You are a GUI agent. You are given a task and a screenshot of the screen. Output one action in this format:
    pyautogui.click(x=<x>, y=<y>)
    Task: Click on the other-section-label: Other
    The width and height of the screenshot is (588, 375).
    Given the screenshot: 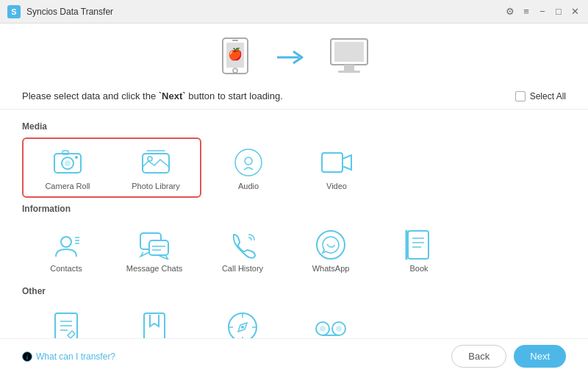 What is the action you would take?
    pyautogui.click(x=294, y=291)
    